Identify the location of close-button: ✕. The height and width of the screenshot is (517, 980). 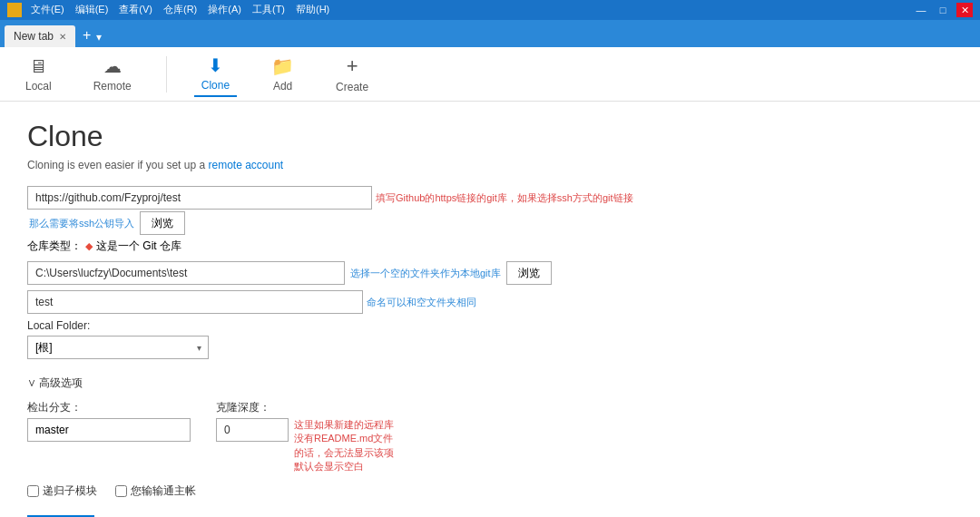
(965, 10).